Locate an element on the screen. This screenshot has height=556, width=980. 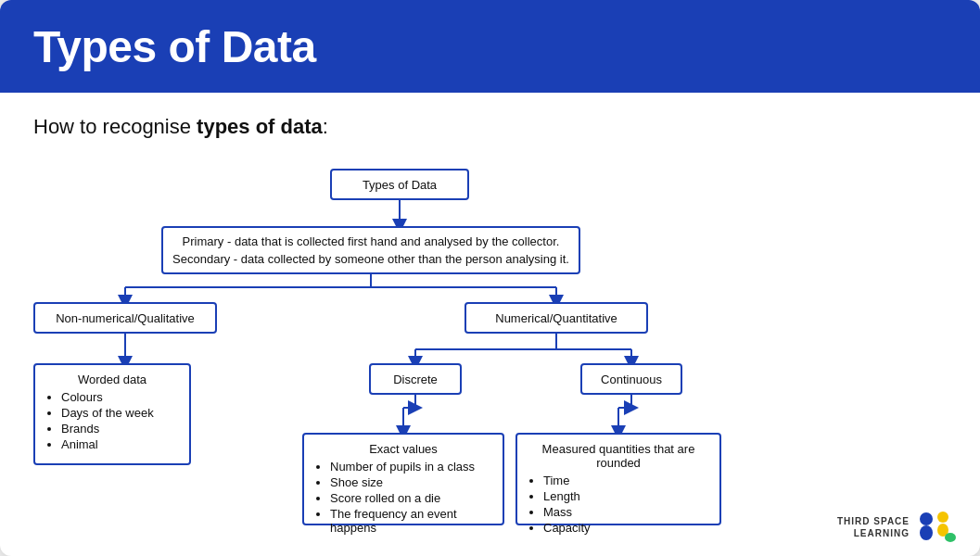
worded-inner: Worded data Colours Days of the week Bra… is located at coordinates (112, 413).